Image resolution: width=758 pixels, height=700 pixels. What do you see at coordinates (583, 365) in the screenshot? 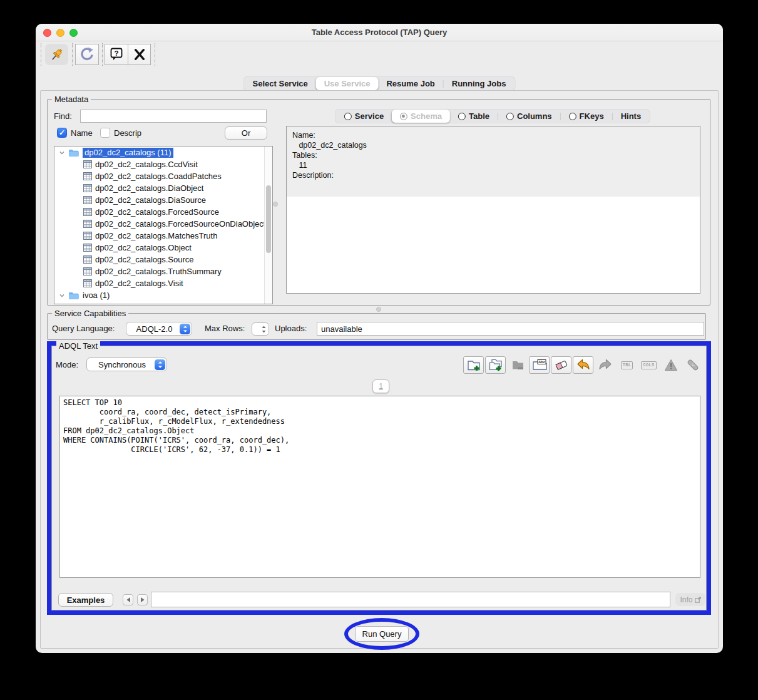
I see `undo-button` at bounding box center [583, 365].